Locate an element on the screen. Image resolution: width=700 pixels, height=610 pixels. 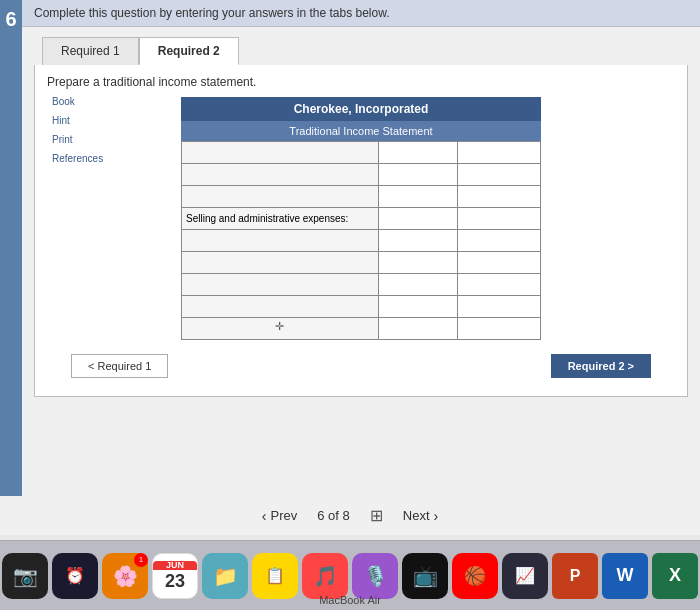
dock-facetime: 📷 is located at coordinates (25, 576).